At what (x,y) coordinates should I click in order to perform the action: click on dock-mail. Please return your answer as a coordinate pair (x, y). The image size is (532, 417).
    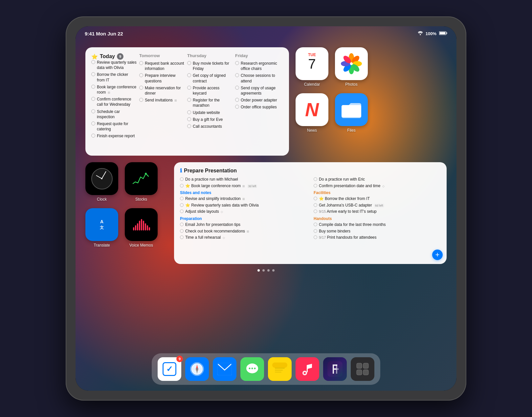
    Looking at the image, I should click on (225, 369).